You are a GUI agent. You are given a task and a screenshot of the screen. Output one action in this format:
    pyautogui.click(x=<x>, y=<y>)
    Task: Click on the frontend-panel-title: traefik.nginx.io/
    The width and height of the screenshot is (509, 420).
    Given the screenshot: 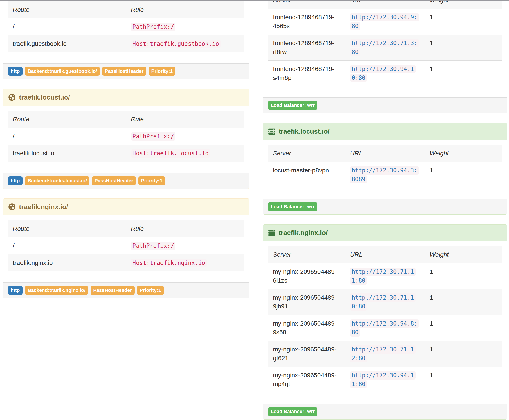 What is the action you would take?
    pyautogui.click(x=44, y=207)
    